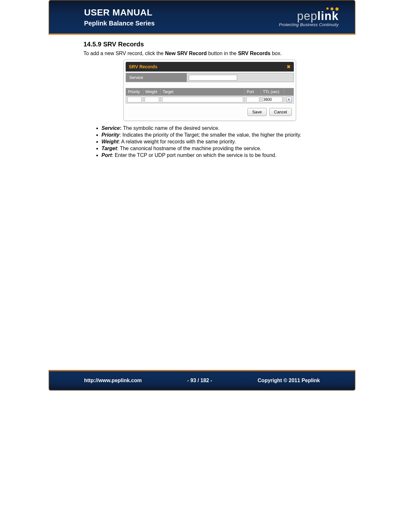 The height and width of the screenshot is (532, 404). Describe the element at coordinates (210, 53) in the screenshot. I see `intro-text: To add a new SRV record, click the New S…` at that location.